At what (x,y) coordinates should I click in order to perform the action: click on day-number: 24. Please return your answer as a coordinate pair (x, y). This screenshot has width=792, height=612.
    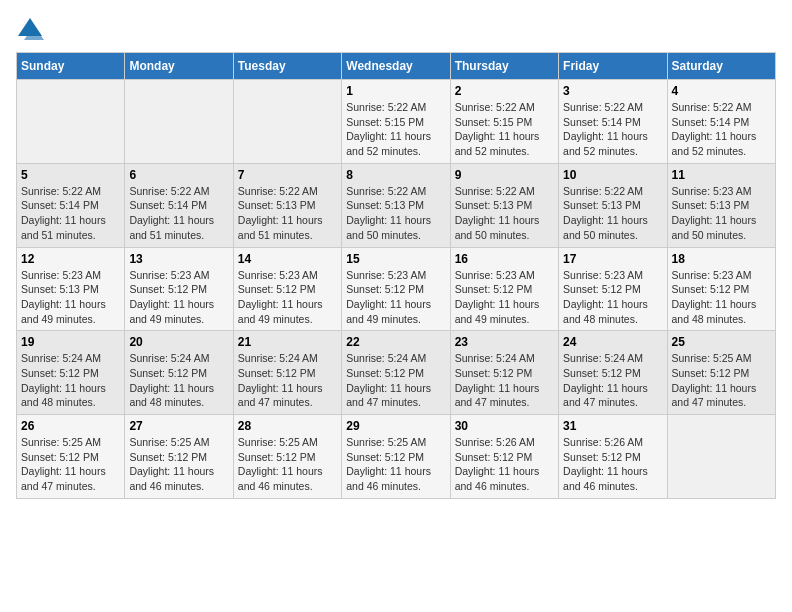
    Looking at the image, I should click on (612, 342).